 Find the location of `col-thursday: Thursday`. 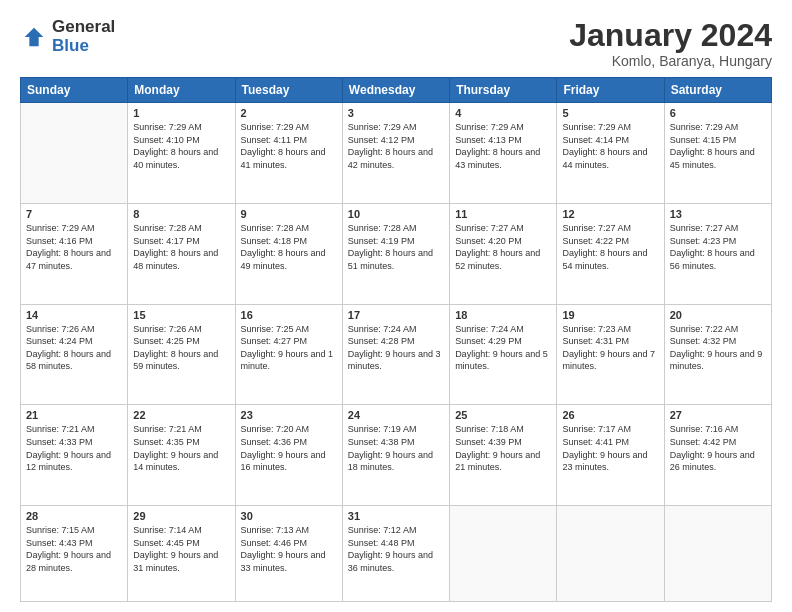

col-thursday: Thursday is located at coordinates (504, 90).